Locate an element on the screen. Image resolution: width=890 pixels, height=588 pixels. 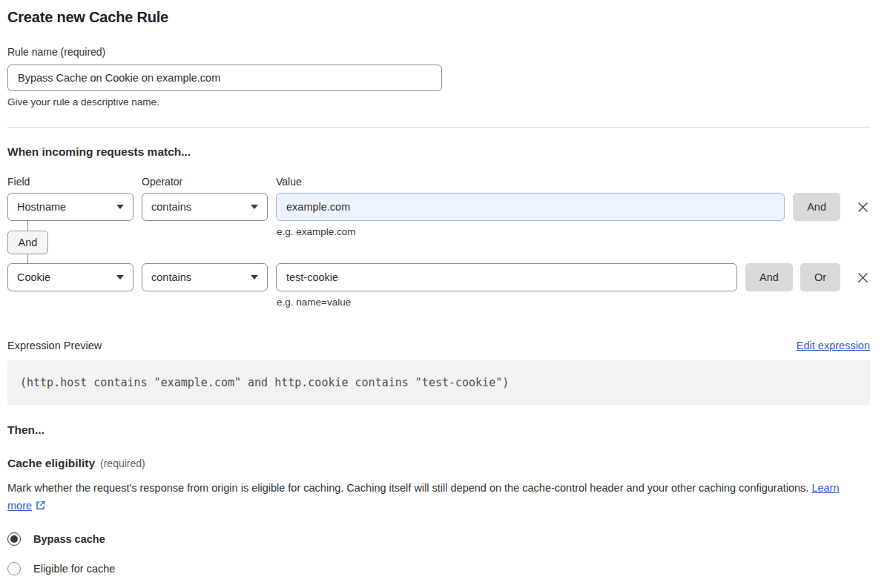
required-note: (required) is located at coordinates (123, 463).